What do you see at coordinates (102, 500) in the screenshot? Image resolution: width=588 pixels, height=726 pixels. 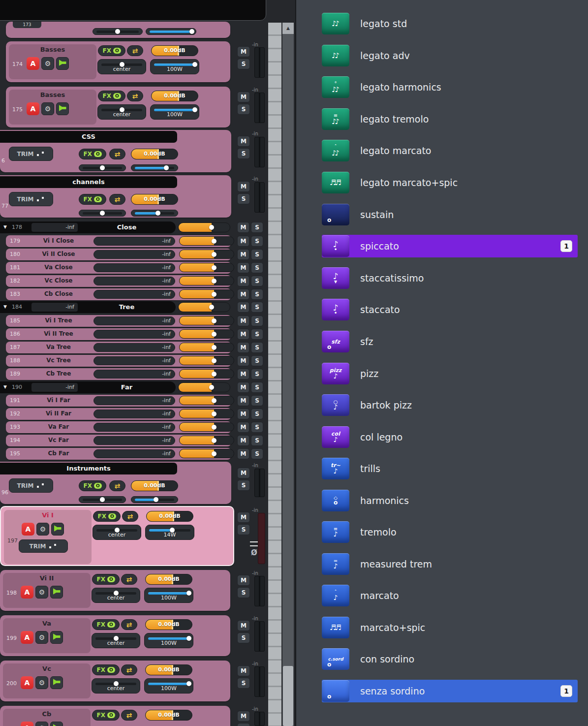 I see `pan-slider` at bounding box center [102, 500].